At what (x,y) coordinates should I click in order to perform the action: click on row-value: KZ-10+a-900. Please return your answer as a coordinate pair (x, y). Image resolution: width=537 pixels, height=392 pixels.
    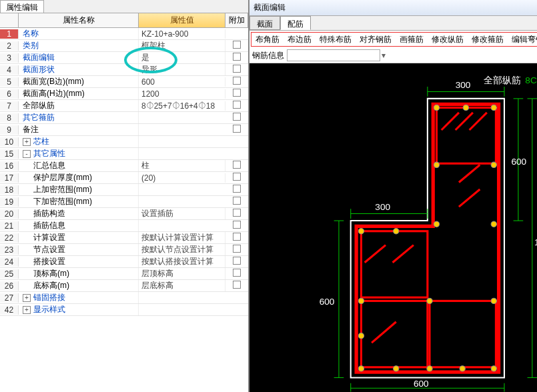
    Looking at the image, I should click on (182, 34).